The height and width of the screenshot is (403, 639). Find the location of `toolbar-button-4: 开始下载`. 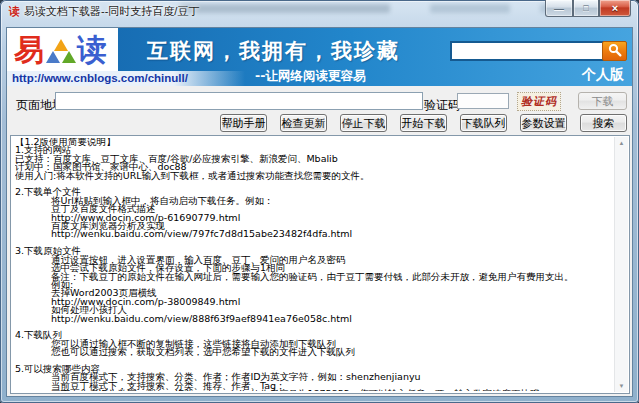

toolbar-button-4: 开始下载 is located at coordinates (424, 123).